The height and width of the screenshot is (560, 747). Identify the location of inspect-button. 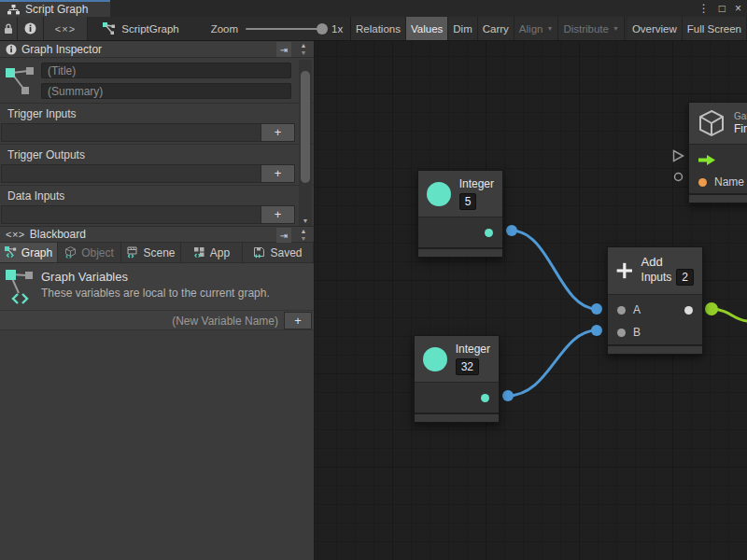
(31, 28).